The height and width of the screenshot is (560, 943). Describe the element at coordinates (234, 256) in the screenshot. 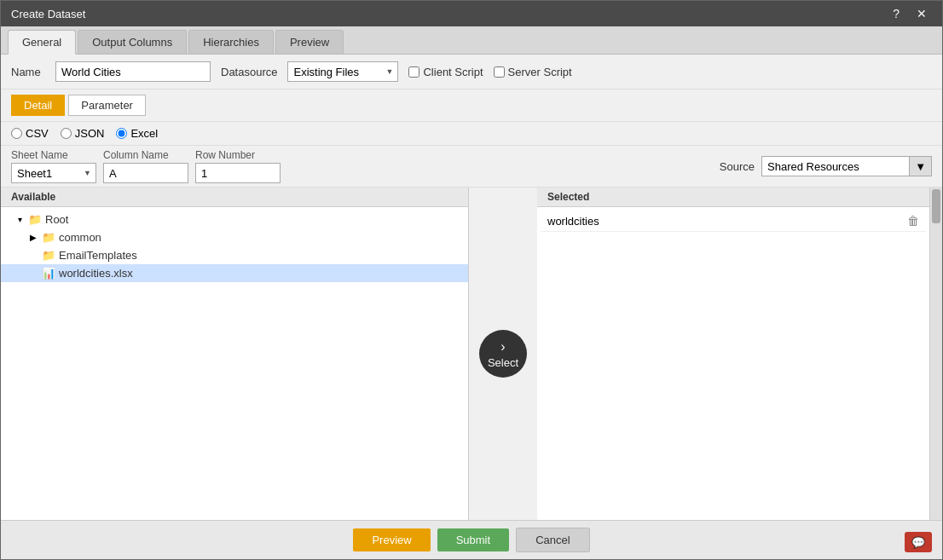

I see `tree-item-emailtemplates: 📁 EmailTemplates` at that location.